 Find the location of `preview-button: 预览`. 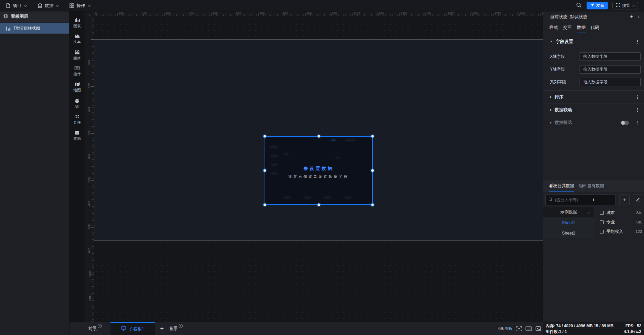

preview-button: 预览 is located at coordinates (625, 5).